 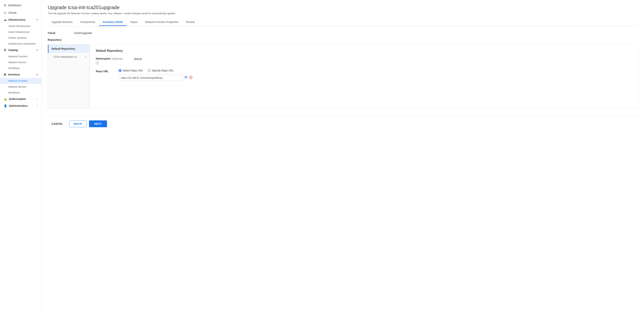 I want to click on sidebar-sub-item-catalog-network-function: Network Function, so click(x=21, y=57).